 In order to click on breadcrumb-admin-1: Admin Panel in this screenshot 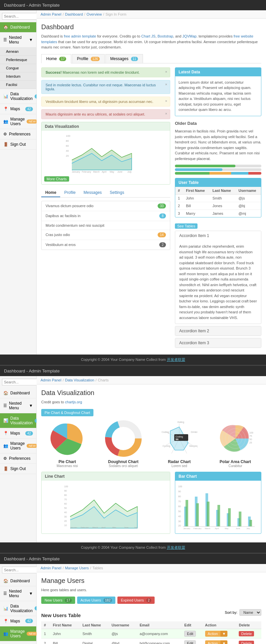, I will do `click(51, 14)`.